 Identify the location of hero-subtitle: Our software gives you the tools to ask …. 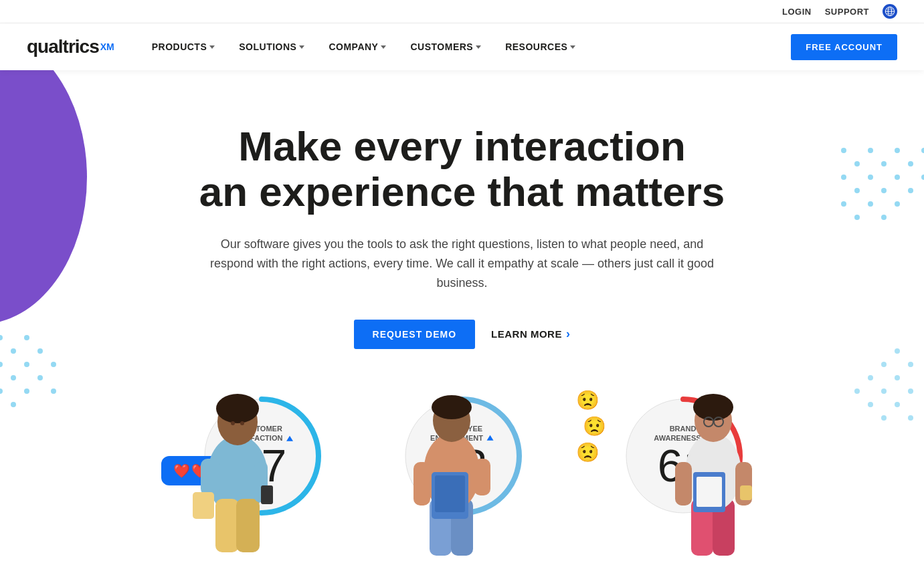
(462, 263).